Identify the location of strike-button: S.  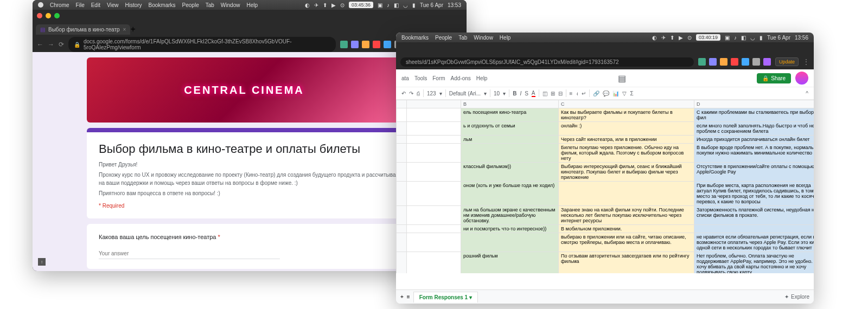
(526, 93).